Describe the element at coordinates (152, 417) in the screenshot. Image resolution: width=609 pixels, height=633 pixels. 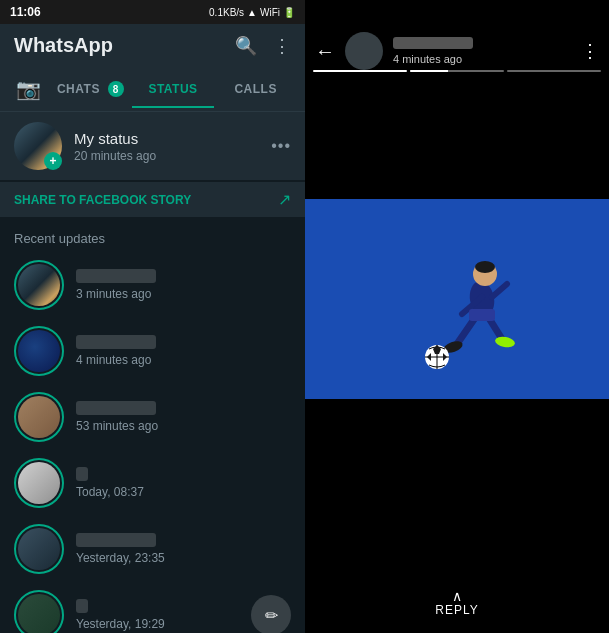
I see `list-item: 53 minutes ago` at that location.